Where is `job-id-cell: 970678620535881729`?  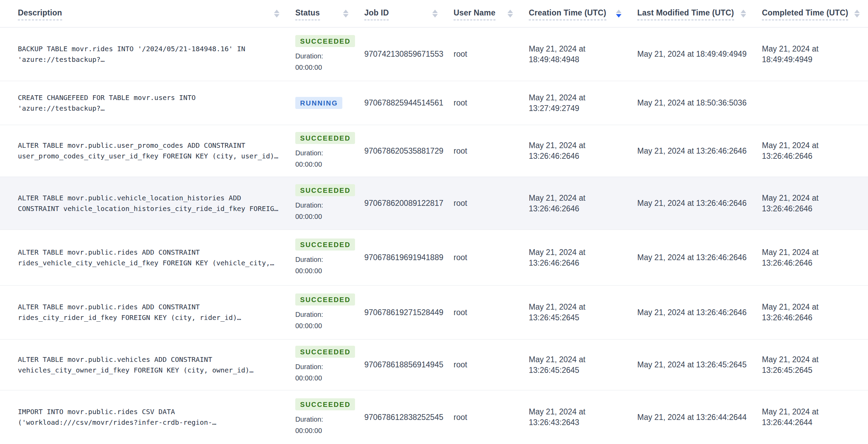
job-id-cell: 970678620535881729 is located at coordinates (409, 151).